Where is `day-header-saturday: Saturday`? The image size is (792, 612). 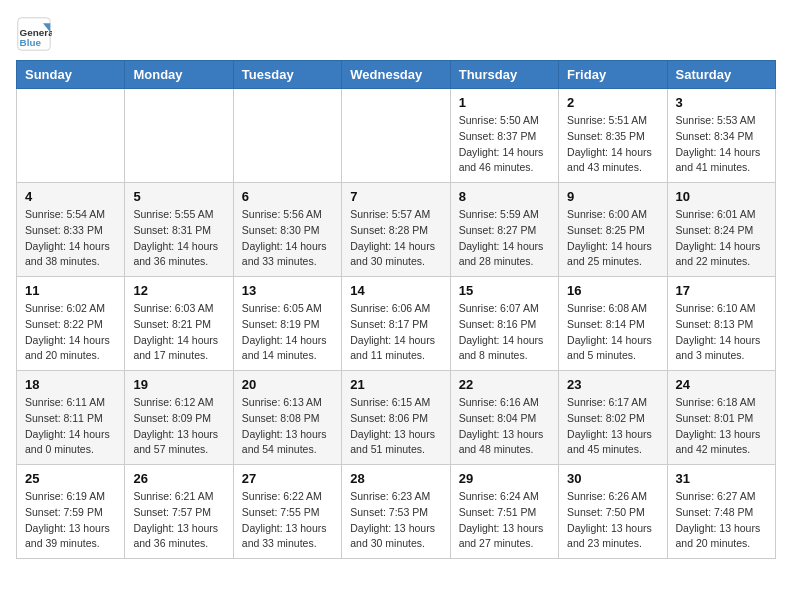 day-header-saturday: Saturday is located at coordinates (721, 75).